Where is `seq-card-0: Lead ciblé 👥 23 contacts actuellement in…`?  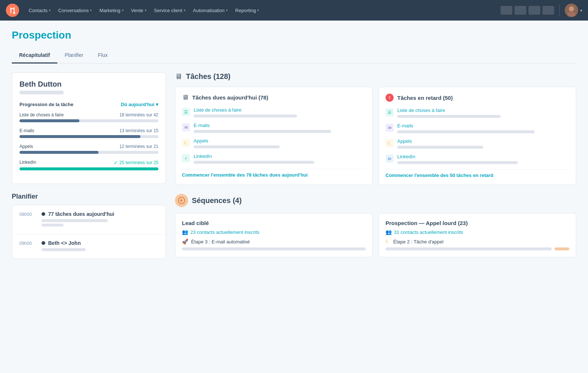 seq-card-0: Lead ciblé 👥 23 contacts actuellement in… is located at coordinates (274, 235).